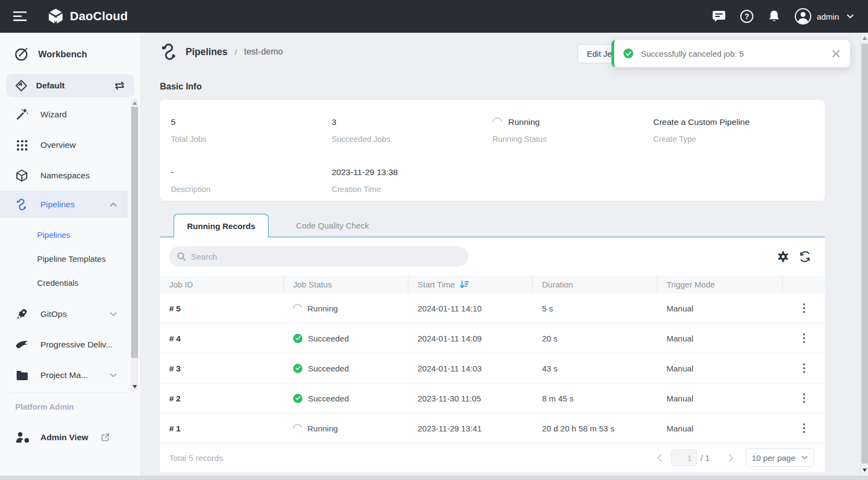  Describe the element at coordinates (734, 122) in the screenshot. I see `create-type-value: Create a Custom Pipeline` at that location.